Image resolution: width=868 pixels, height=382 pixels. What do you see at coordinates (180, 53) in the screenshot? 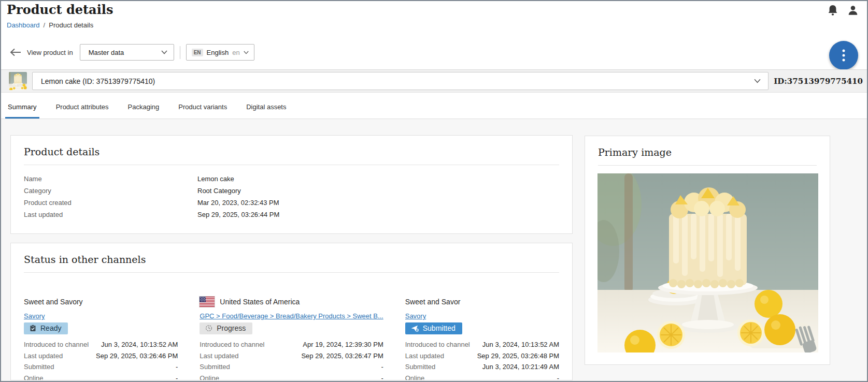
I see `toolbar-divider` at bounding box center [180, 53].